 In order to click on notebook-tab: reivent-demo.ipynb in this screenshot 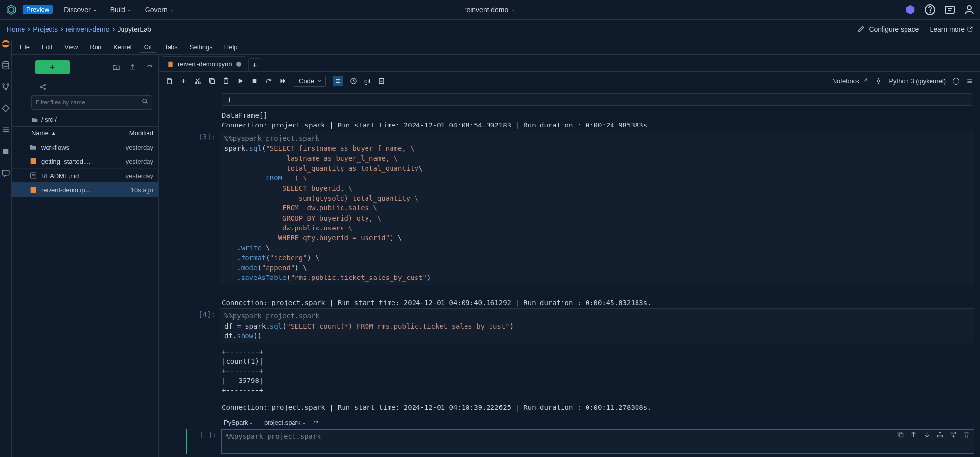, I will do `click(204, 64)`.